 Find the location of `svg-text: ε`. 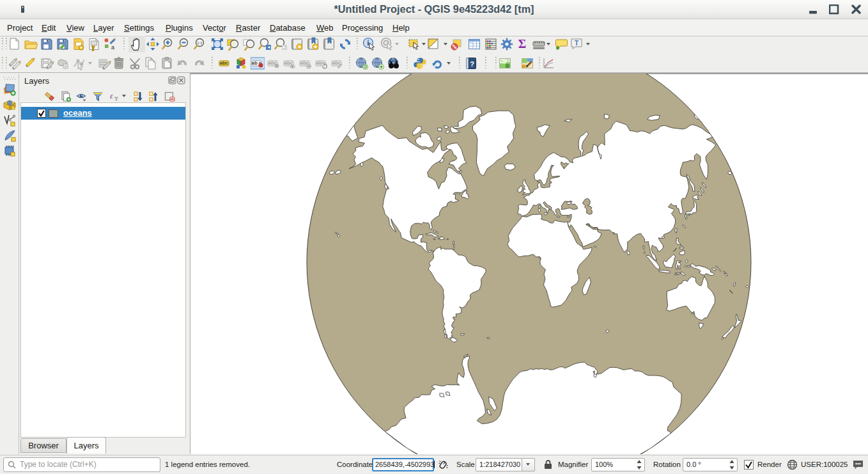

svg-text: ε is located at coordinates (111, 96).